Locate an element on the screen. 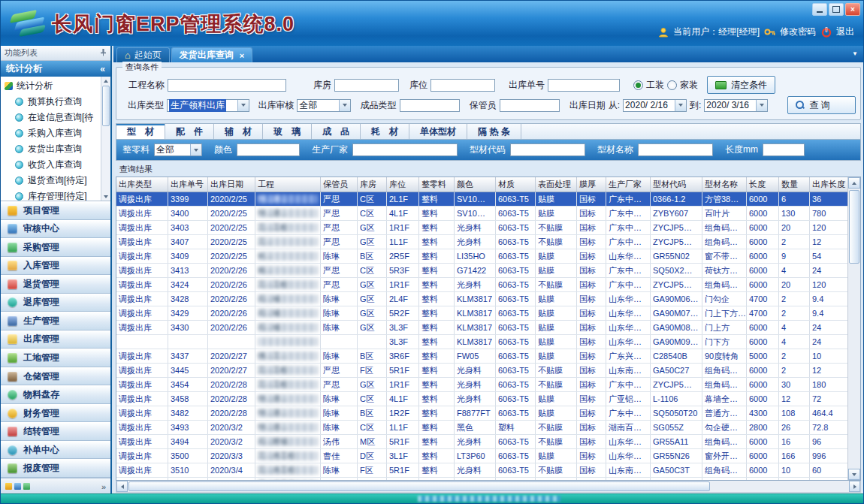 This screenshot has height=504, width=864. column-header: 表面处理 is located at coordinates (556, 185).